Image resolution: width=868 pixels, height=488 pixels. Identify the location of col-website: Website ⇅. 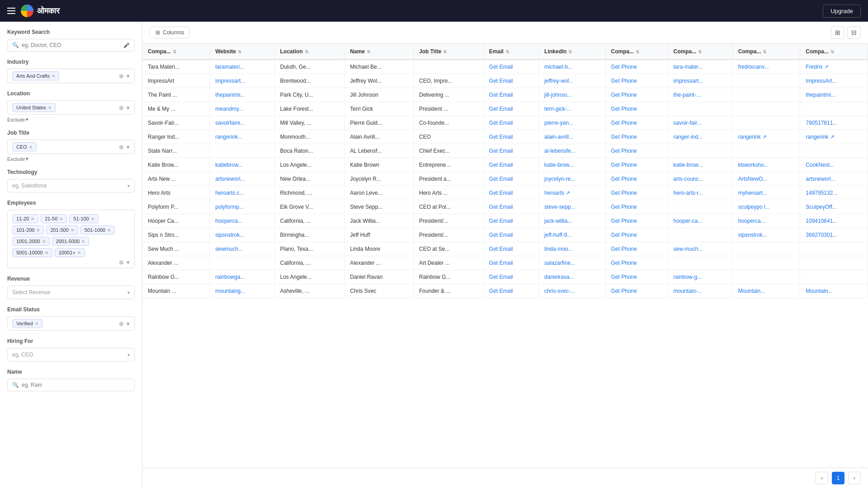
(242, 52).